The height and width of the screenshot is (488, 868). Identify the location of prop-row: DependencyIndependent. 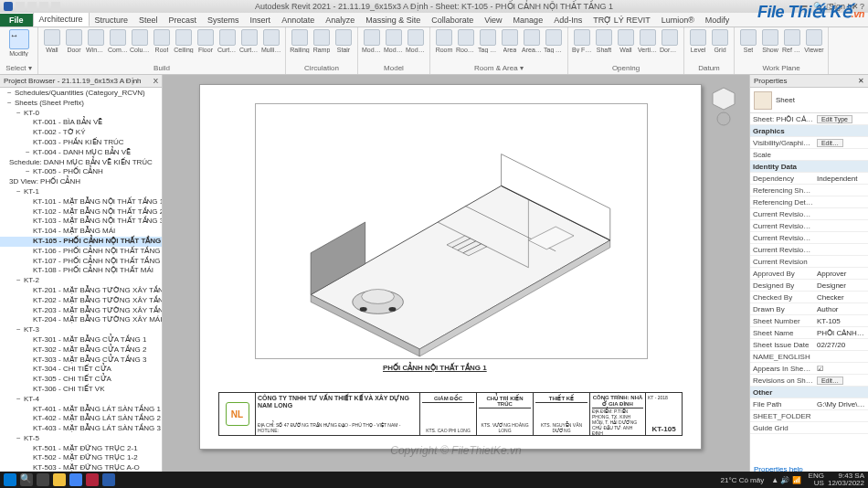
(810, 179).